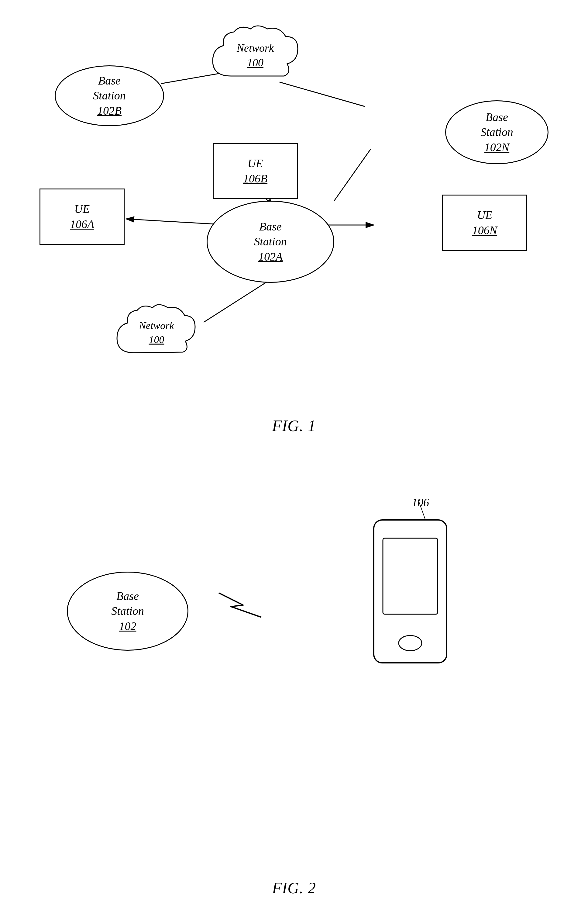 The width and height of the screenshot is (588, 921). What do you see at coordinates (485, 230) in the screenshot?
I see `ue-106n-label-line2: 106N` at bounding box center [485, 230].